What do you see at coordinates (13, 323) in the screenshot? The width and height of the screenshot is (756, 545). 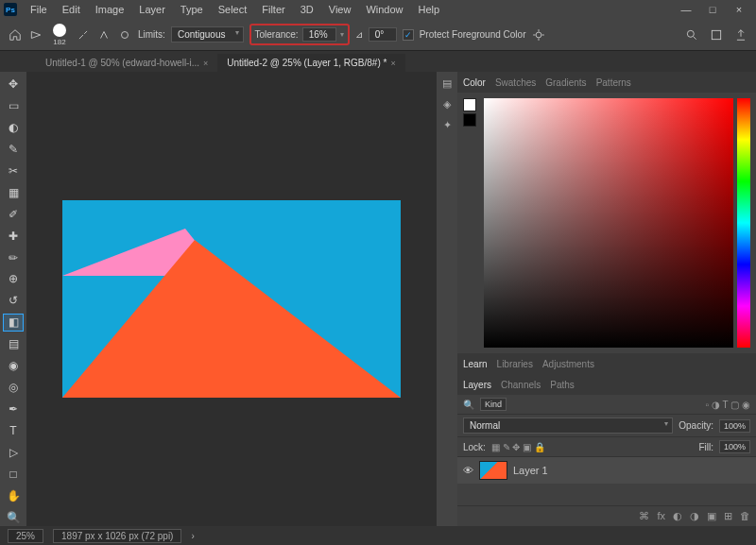 I see `eraser-tool: ◧` at bounding box center [13, 323].